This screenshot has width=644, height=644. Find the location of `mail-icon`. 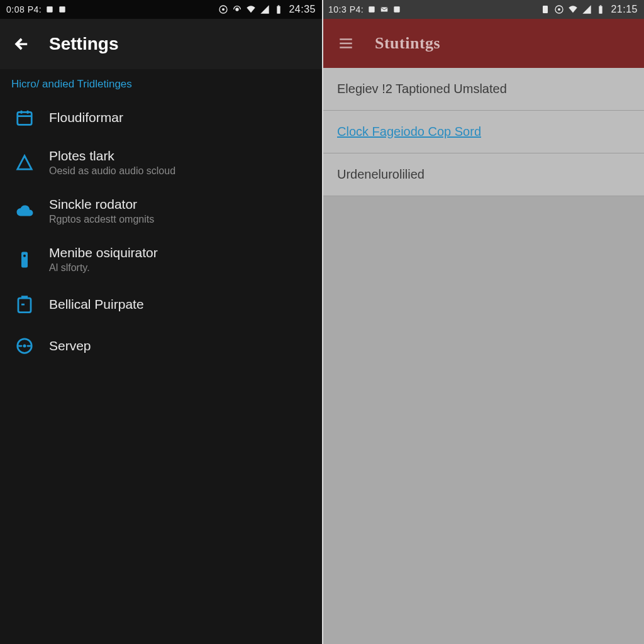

mail-icon is located at coordinates (384, 9).